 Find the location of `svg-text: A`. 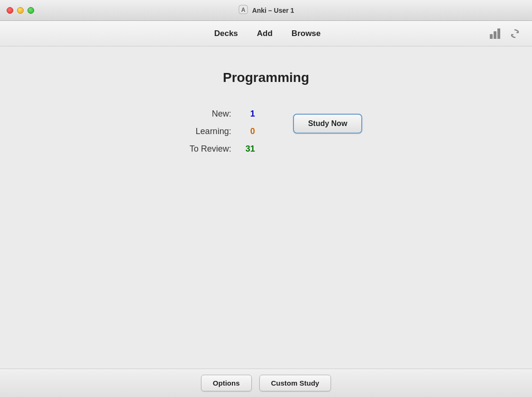

svg-text: A is located at coordinates (243, 10).